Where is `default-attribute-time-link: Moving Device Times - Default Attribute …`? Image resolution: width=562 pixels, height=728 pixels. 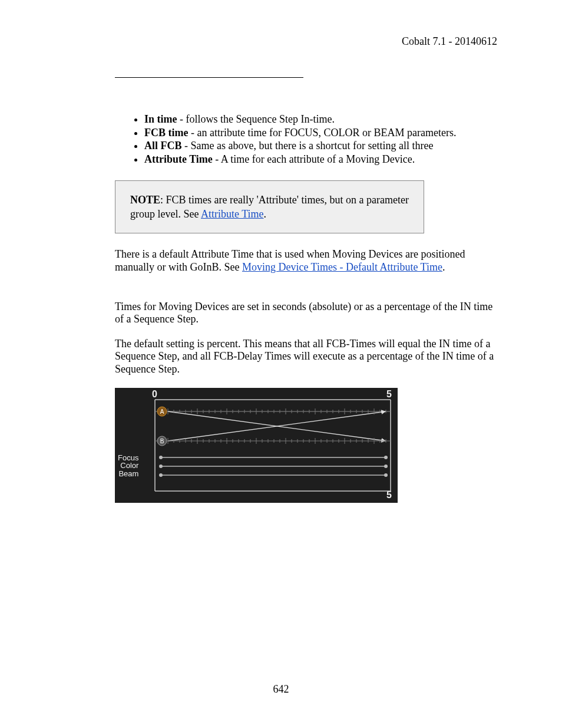 default-attribute-time-link: Moving Device Times - Default Attribute … is located at coordinates (342, 267).